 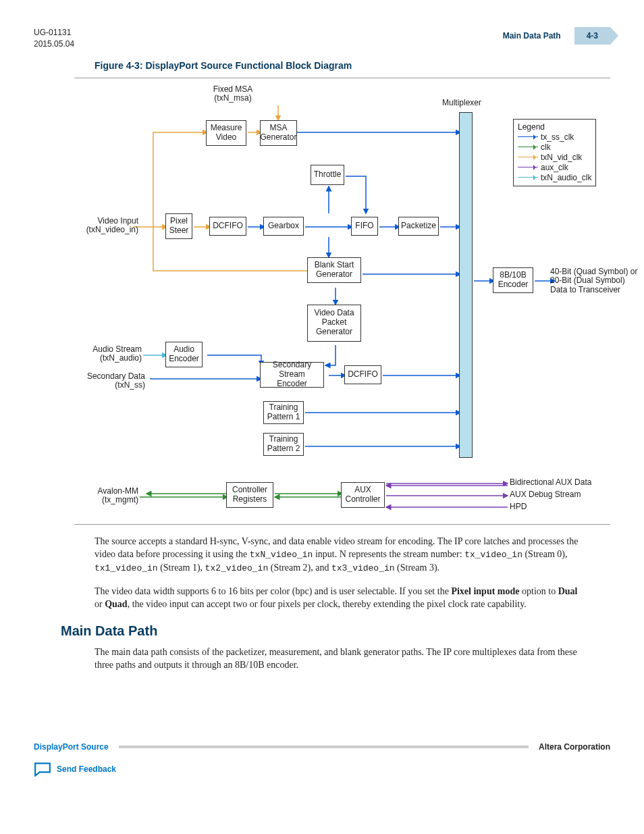 What do you see at coordinates (322, 769) in the screenshot?
I see `send-feedback-link: Send Feedback` at bounding box center [322, 769].